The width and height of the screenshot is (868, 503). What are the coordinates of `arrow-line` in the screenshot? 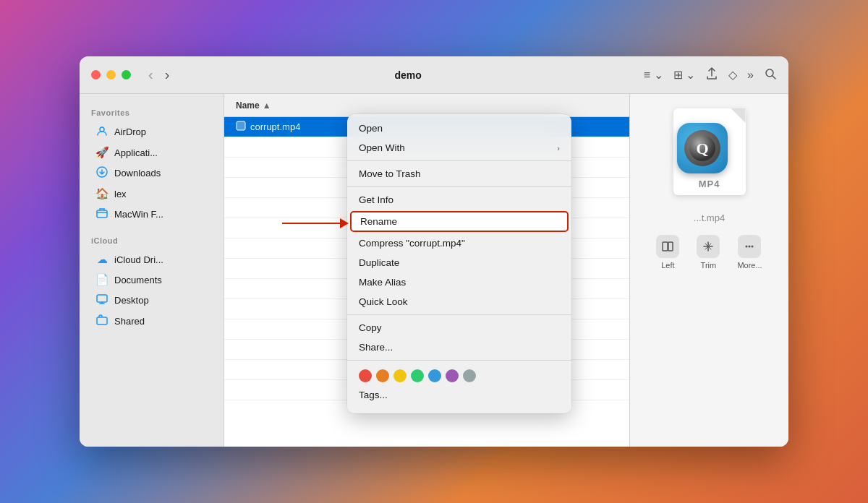 It's located at (311, 223).